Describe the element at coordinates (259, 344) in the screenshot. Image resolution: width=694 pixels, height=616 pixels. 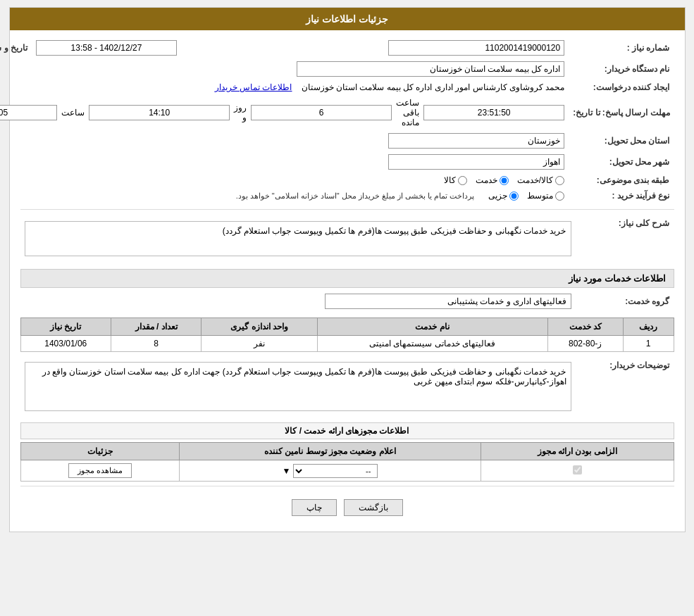
I see `cell-unit: نفر` at that location.